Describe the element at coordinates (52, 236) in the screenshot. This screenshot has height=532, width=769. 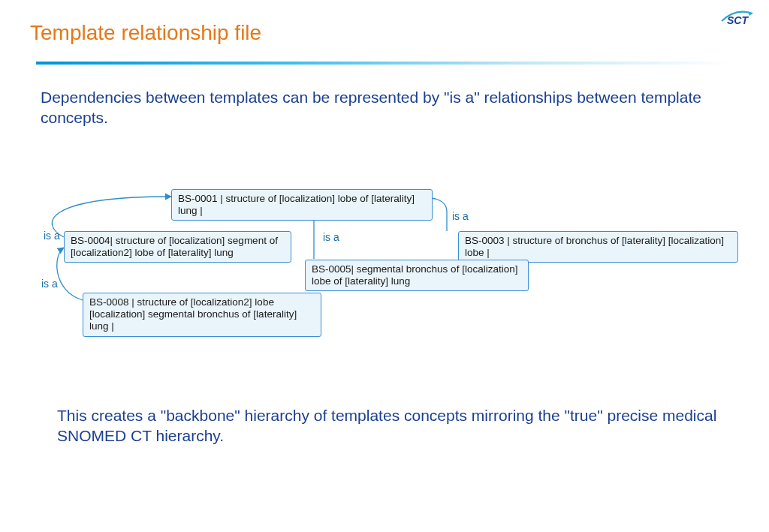
I see `isa-label-1: is a` at that location.